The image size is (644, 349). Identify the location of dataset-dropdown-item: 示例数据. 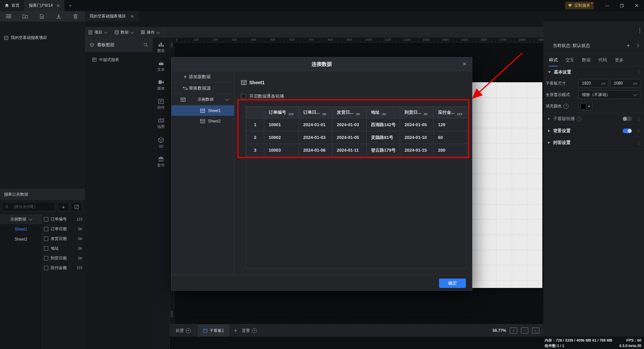
(203, 100).